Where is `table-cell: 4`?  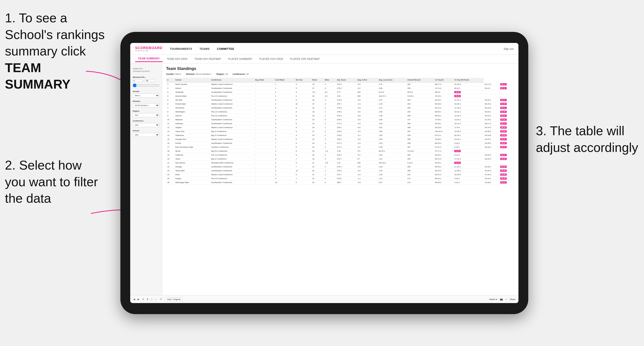
table-cell: 4 is located at coordinates (170, 96).